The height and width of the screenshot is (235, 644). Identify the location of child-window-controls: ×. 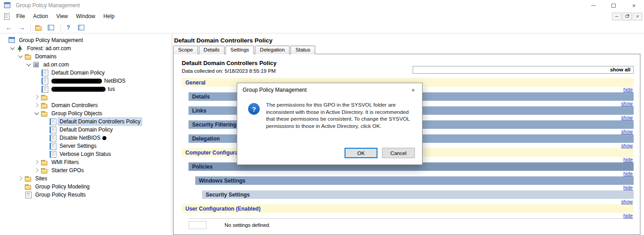
(627, 16).